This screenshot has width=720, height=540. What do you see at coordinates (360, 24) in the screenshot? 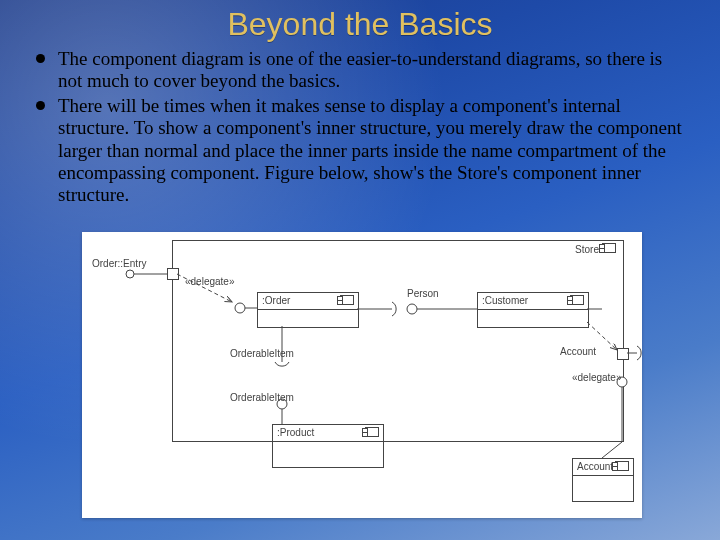
I see `slide-title: Beyond the Basics` at bounding box center [360, 24].